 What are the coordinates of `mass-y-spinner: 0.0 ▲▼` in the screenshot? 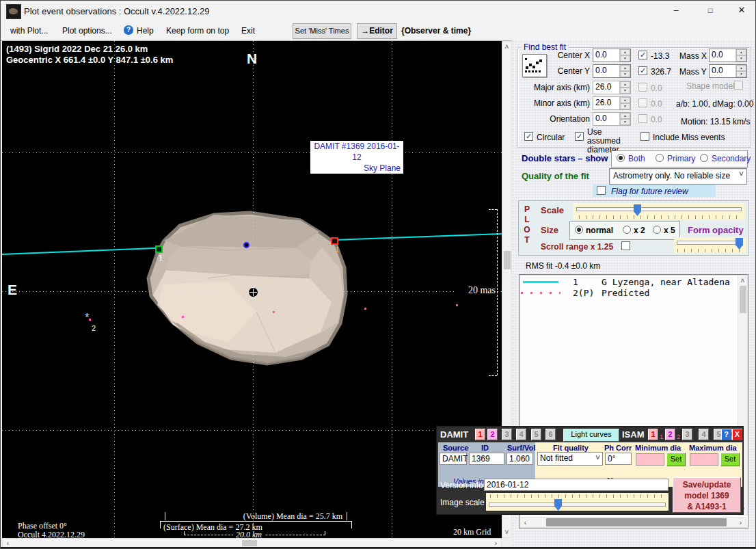 It's located at (728, 71).